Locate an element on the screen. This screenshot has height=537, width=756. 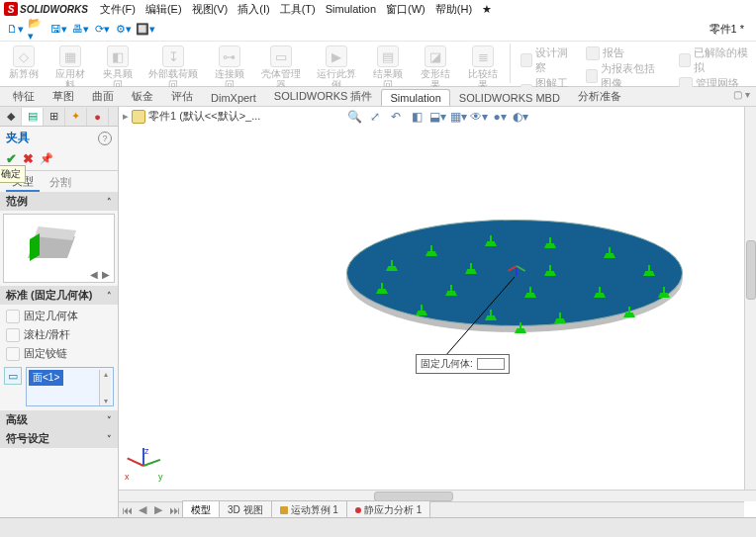
vtab-first-icon: ⏮ is located at coordinates (127, 510).